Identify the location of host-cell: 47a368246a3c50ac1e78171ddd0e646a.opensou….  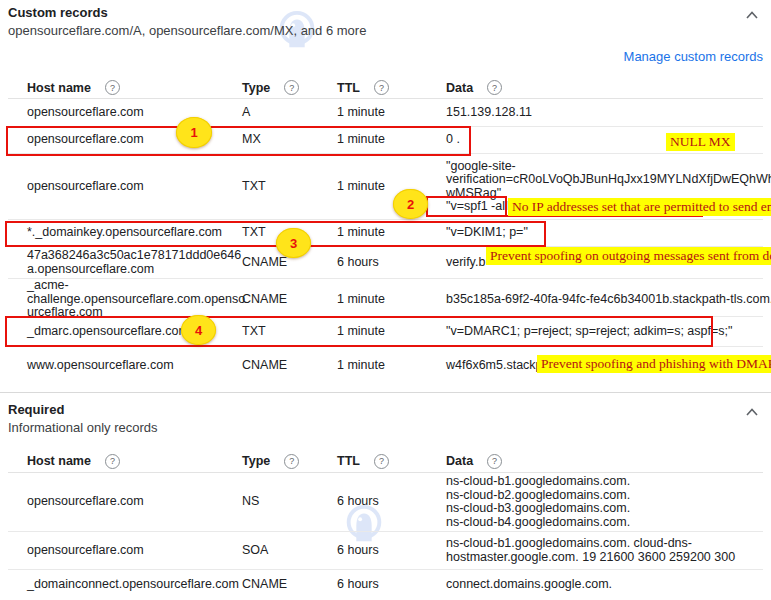
(134, 262).